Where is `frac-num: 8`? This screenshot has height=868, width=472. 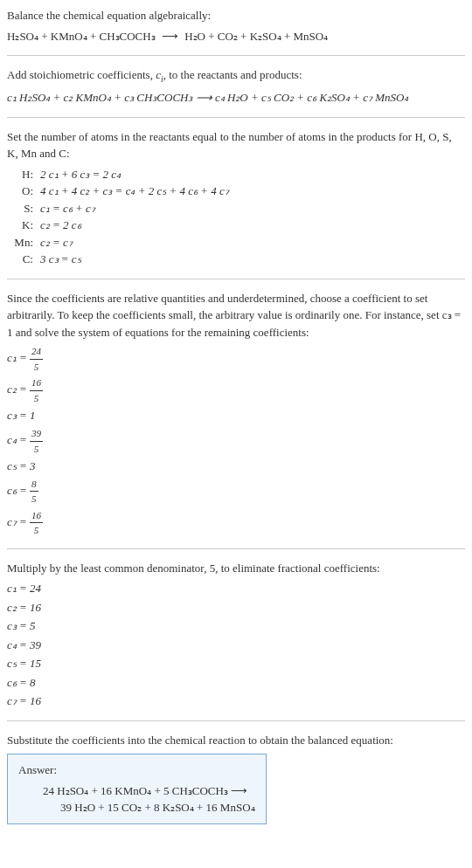
frac-num: 8 is located at coordinates (34, 485).